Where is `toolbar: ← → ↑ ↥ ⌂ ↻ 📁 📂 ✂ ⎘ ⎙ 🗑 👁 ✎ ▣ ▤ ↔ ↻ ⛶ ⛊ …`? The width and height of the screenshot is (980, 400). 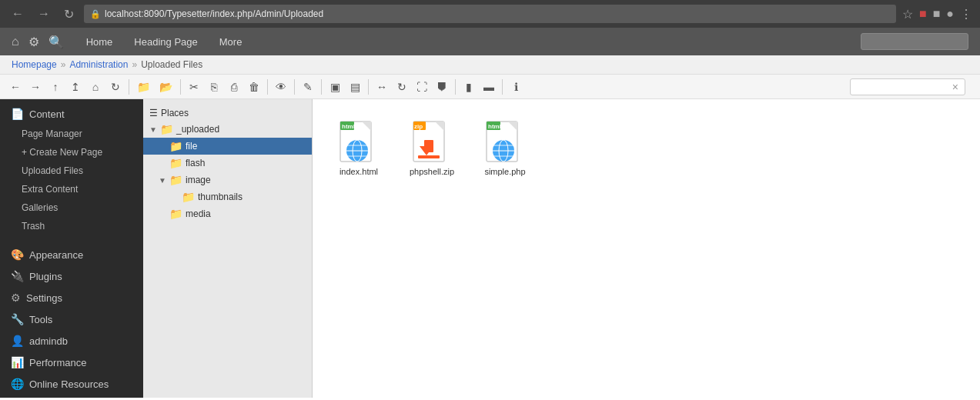 toolbar: ← → ↑ ↥ ⌂ ↻ 📁 📂 ✂ ⎘ ⎙ 🗑 👁 ✎ ▣ ▤ ↔ ↻ ⛶ ⛊ … is located at coordinates (490, 87).